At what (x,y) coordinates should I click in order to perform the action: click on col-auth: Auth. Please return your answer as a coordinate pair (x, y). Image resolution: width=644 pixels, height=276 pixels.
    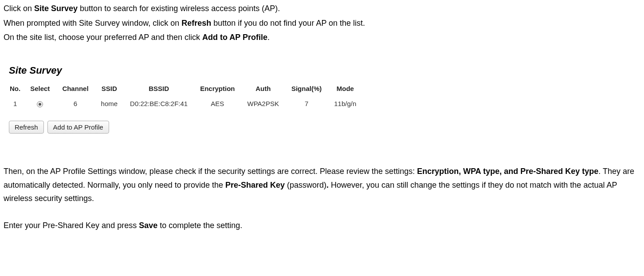
    Looking at the image, I should click on (263, 89).